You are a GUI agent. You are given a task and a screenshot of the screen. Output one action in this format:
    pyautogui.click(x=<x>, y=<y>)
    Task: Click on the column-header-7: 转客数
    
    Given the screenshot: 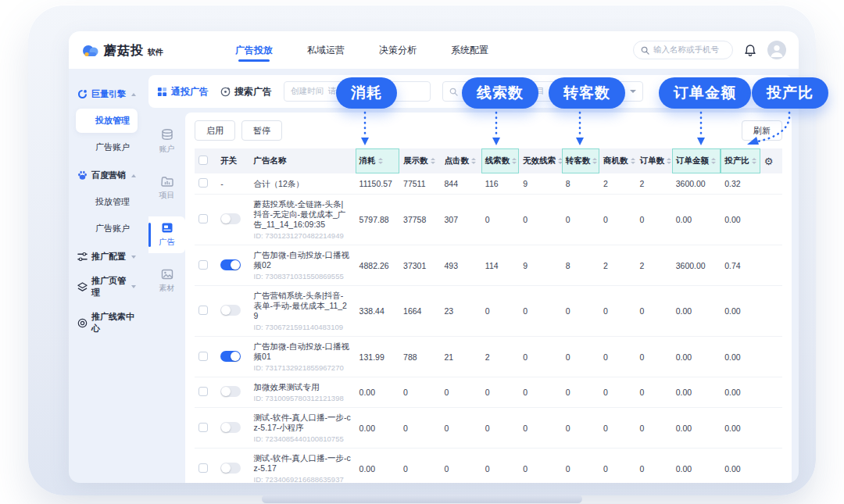 What is the action you would take?
    pyautogui.click(x=581, y=161)
    